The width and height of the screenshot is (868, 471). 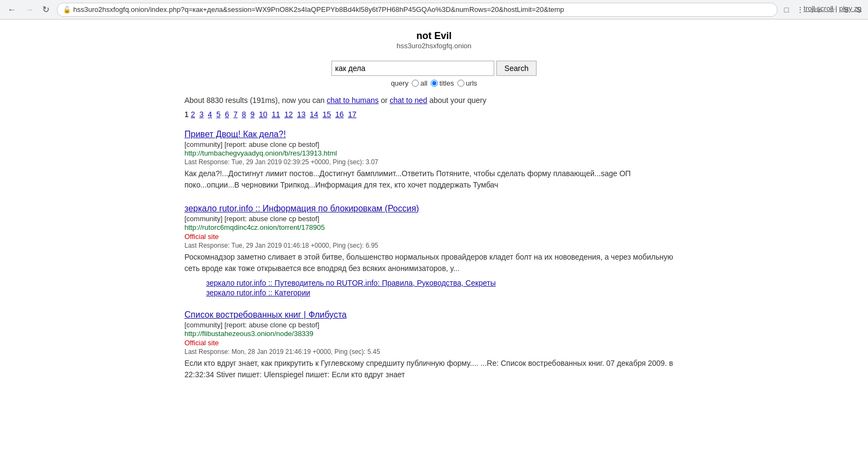 I want to click on address-bar: 🔓 hss3uro2hsxfogfq.onion/index.php?q=как…, so click(x=417, y=10).